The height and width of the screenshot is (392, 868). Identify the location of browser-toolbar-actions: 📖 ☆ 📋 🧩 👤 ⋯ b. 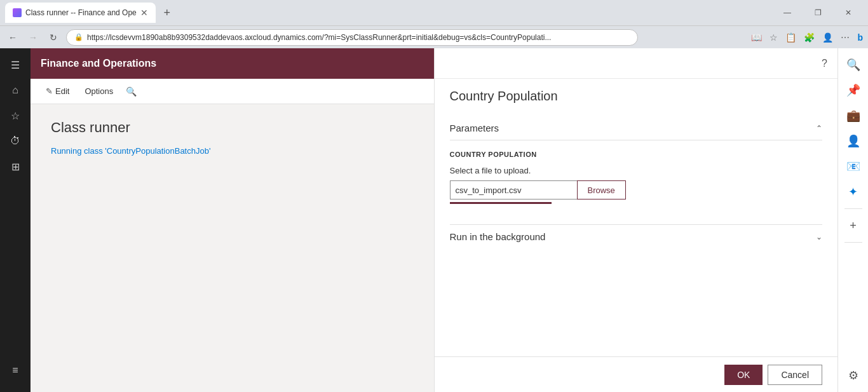
(807, 37).